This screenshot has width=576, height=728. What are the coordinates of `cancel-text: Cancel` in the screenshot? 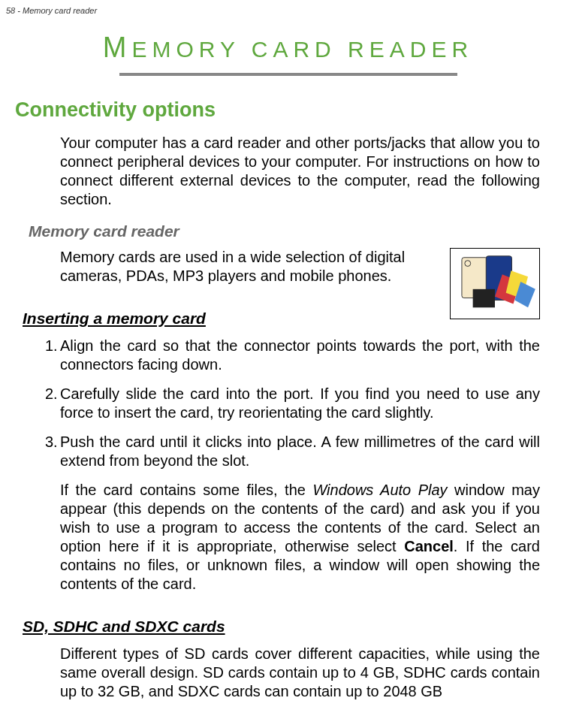 It's located at (429, 546).